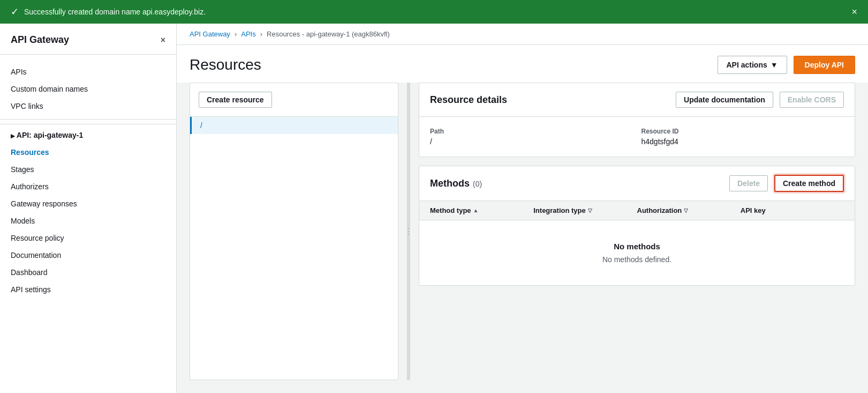  I want to click on create-method-button: Create method, so click(809, 183).